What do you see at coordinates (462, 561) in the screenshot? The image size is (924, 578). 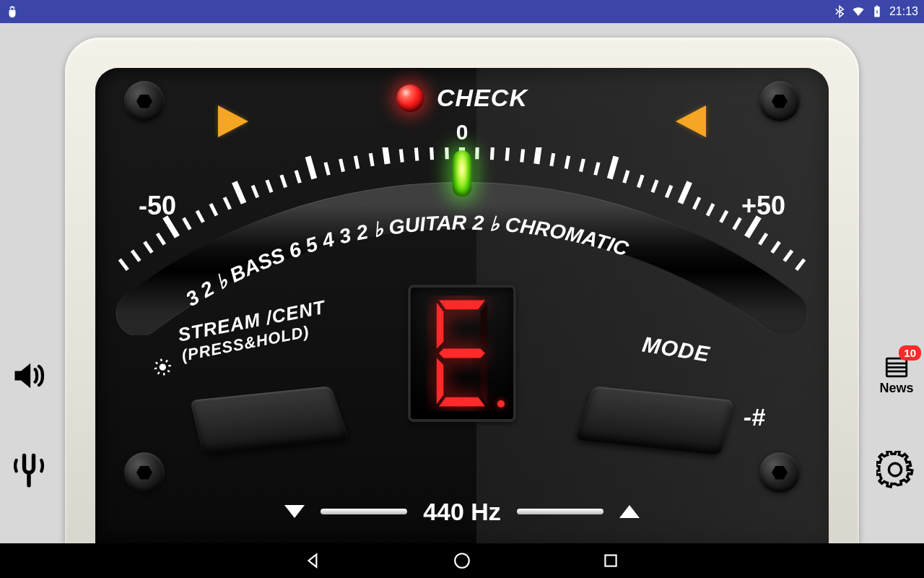 I see `home-button` at bounding box center [462, 561].